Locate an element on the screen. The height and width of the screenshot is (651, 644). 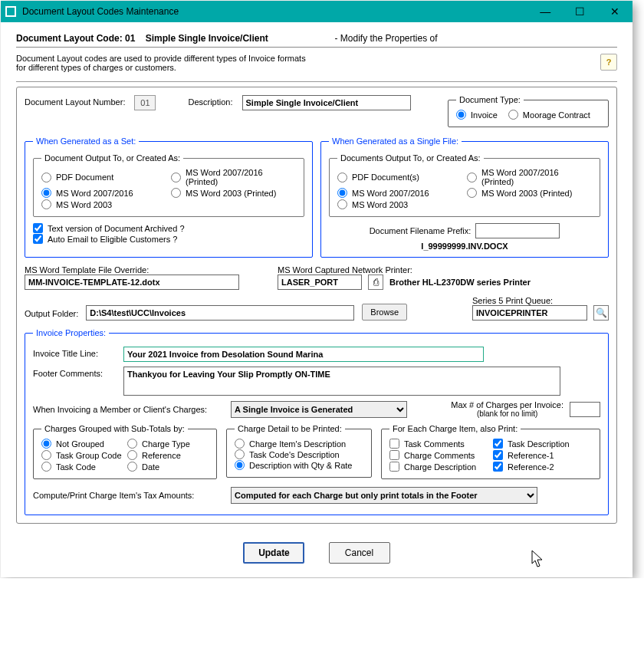
output-folder-input is located at coordinates (220, 313).